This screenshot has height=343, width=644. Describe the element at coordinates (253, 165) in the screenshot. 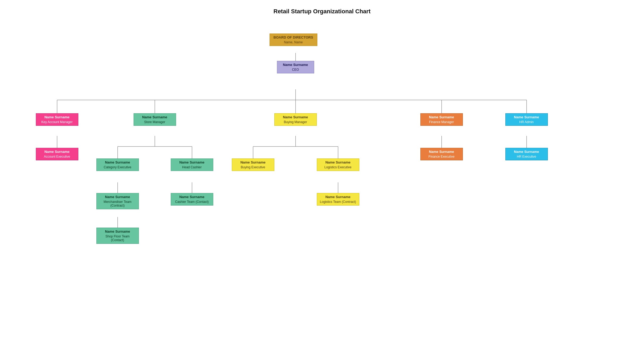

I see `buying-exec-node: Name Surname Buying Executive` at that location.